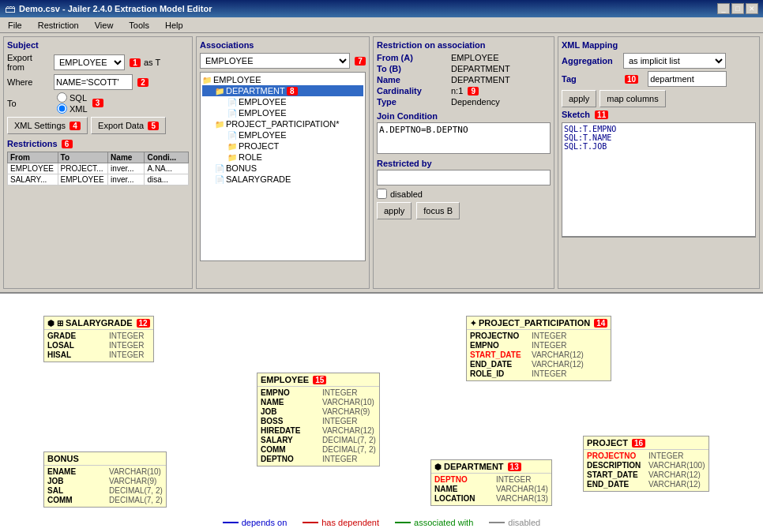 The width and height of the screenshot is (763, 532). Describe the element at coordinates (83, 158) in the screenshot. I see `col-to: To` at that location.